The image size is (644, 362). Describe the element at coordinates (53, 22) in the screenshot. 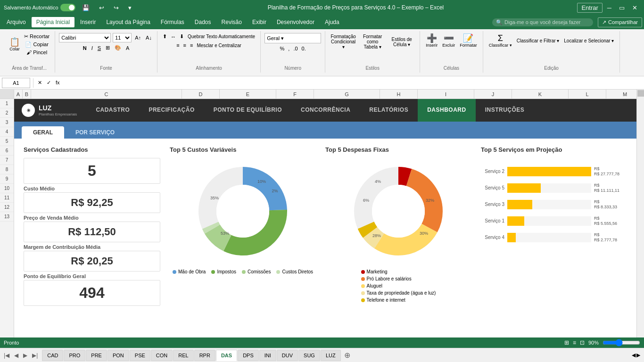

I see `menu-pagina-inicial: Página Inicial` at that location.